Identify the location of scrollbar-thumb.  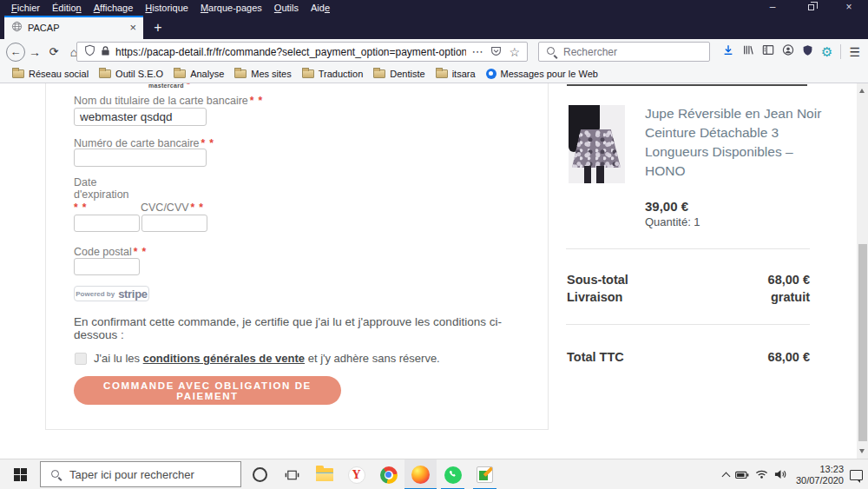
(863, 342).